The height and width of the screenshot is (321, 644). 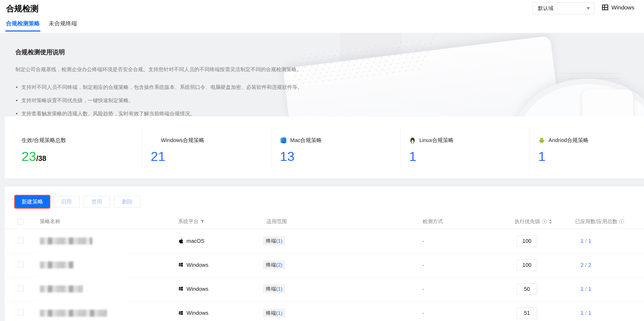 What do you see at coordinates (274, 265) in the screenshot?
I see `scope-badge: 终端(2)` at bounding box center [274, 265].